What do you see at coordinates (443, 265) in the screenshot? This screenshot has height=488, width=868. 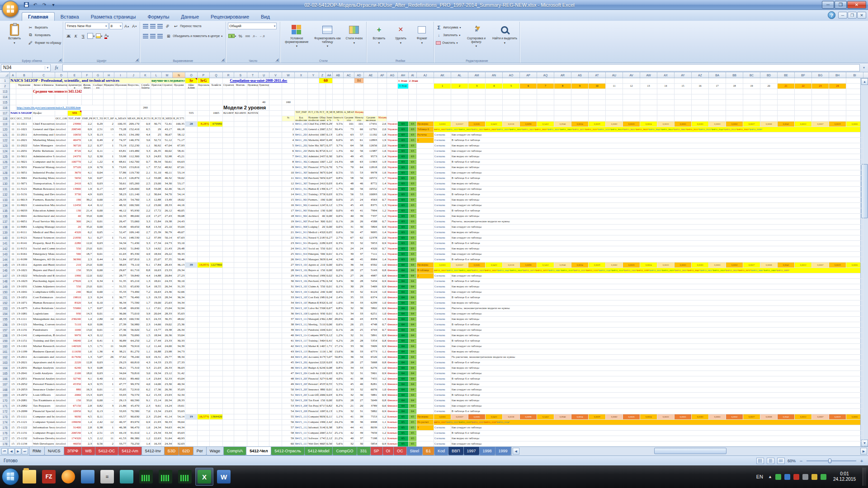 I see `cell: 0,0303` at bounding box center [443, 265].